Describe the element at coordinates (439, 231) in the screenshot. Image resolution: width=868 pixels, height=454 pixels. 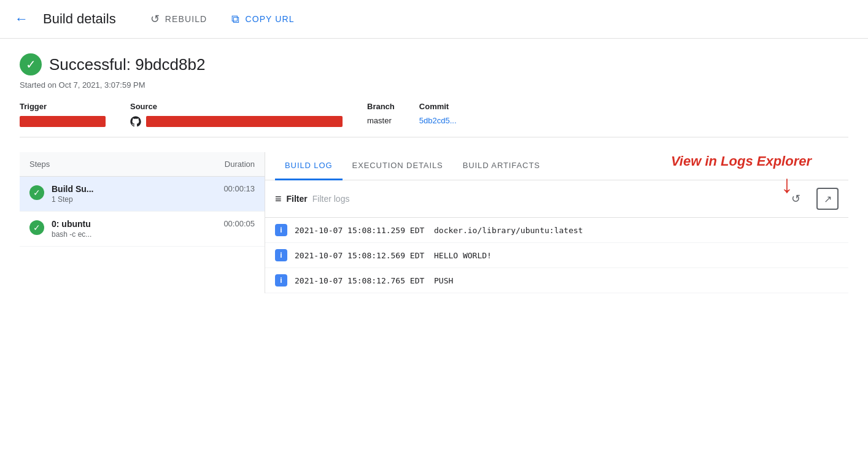
I see `log-text: 2021-10-07 15:08:11.259 EDT docker.io/li…` at that location.